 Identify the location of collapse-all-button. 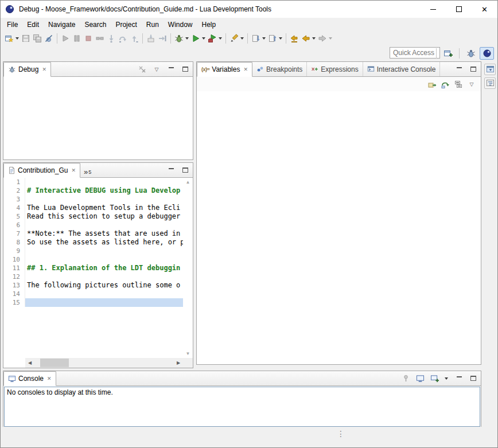
(458, 84).